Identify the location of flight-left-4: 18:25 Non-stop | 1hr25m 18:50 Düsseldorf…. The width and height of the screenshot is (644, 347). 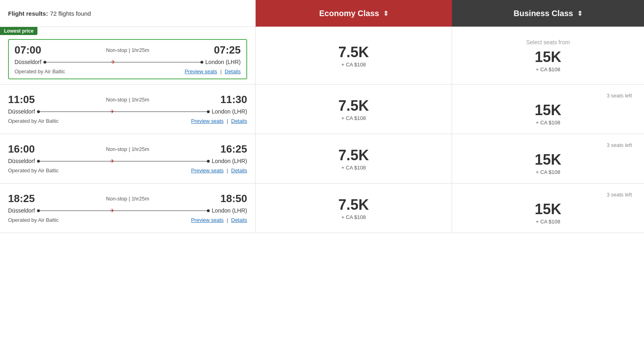
(128, 208).